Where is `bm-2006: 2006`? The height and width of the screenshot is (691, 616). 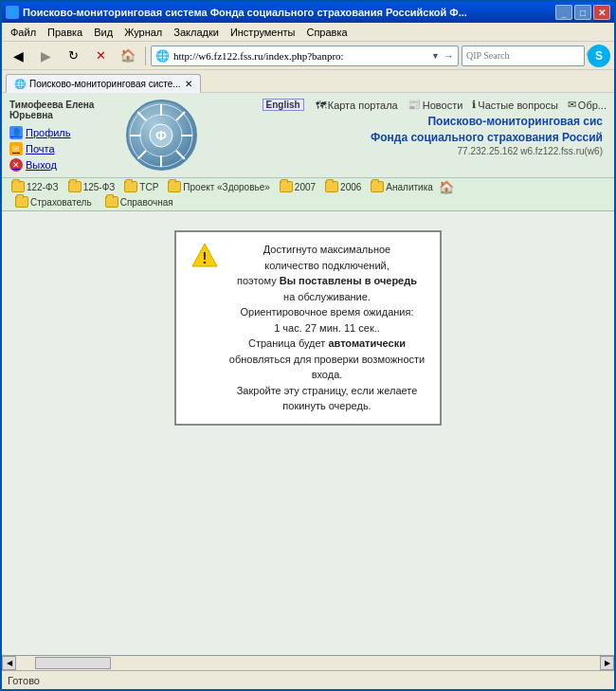 bm-2006: 2006 is located at coordinates (343, 187).